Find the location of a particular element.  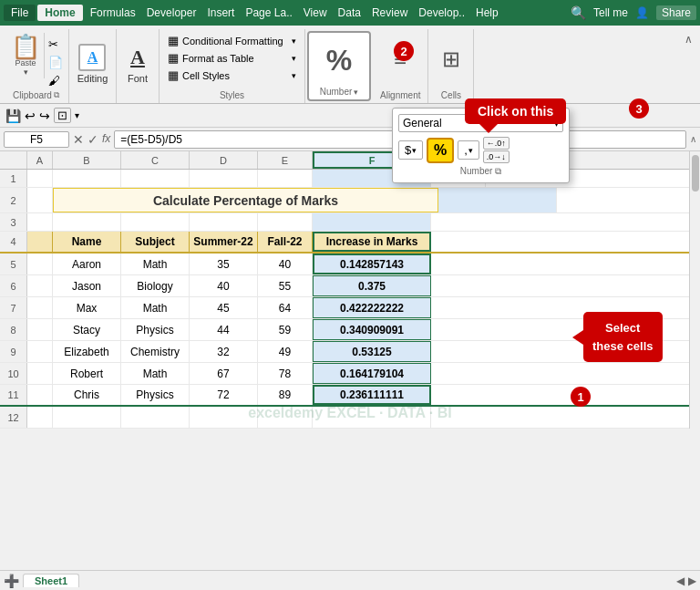

sheet-nav-prev: ◀ is located at coordinates (680, 581).